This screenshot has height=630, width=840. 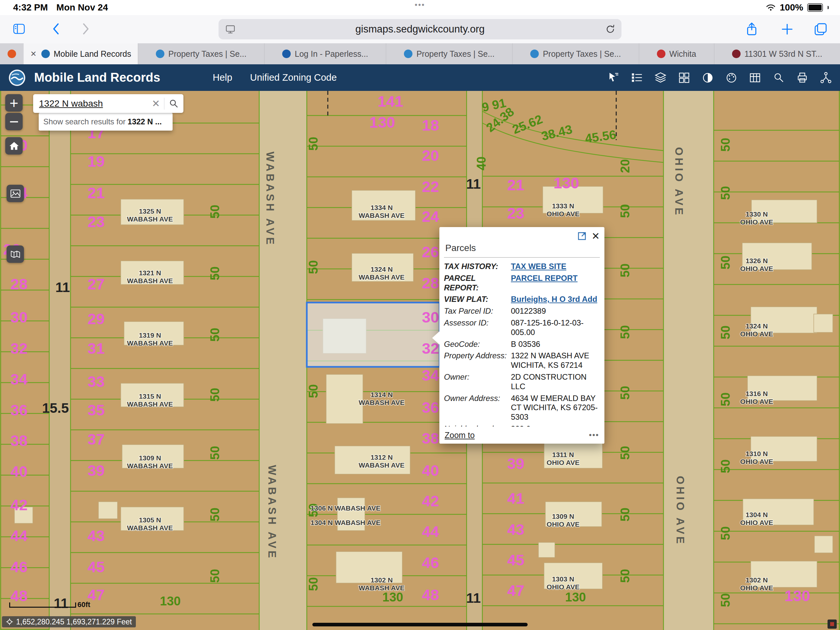 I want to click on field-label: GeoCode:, so click(x=477, y=344).